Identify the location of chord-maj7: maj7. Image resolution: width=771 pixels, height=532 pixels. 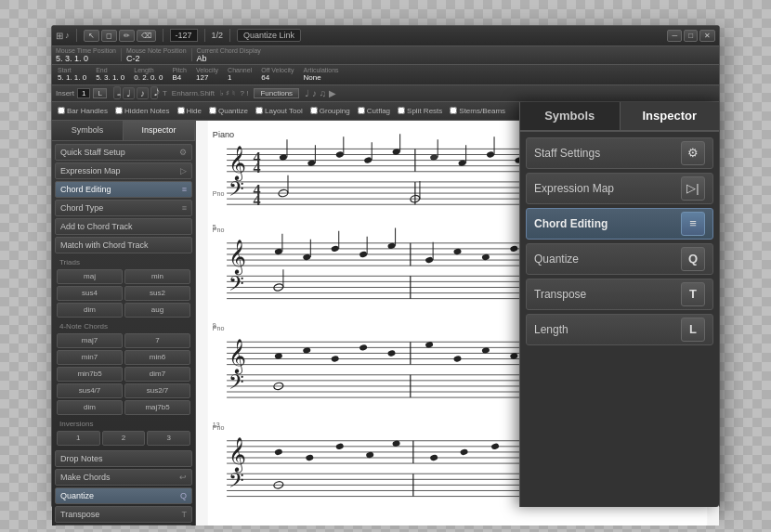
(89, 341).